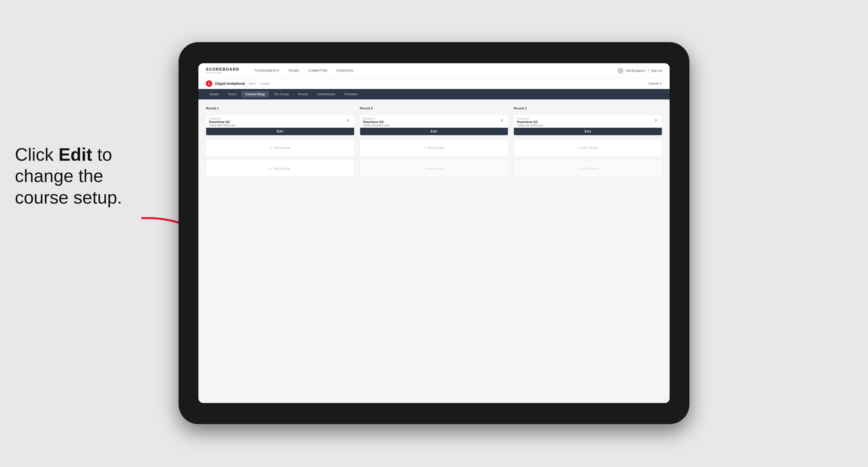 The height and width of the screenshot is (467, 868). Describe the element at coordinates (588, 168) in the screenshot. I see `round-3-add-course-2: + Add Course` at that location.